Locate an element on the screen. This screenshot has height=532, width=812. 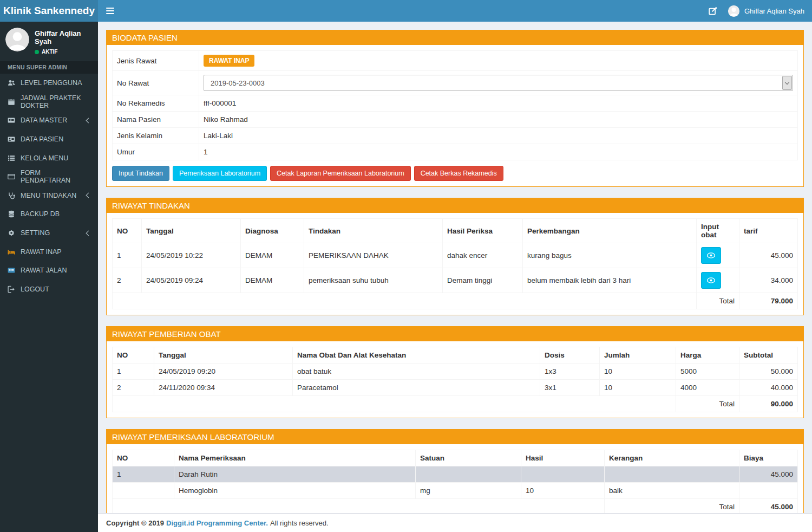
users-icon is located at coordinates (11, 83).